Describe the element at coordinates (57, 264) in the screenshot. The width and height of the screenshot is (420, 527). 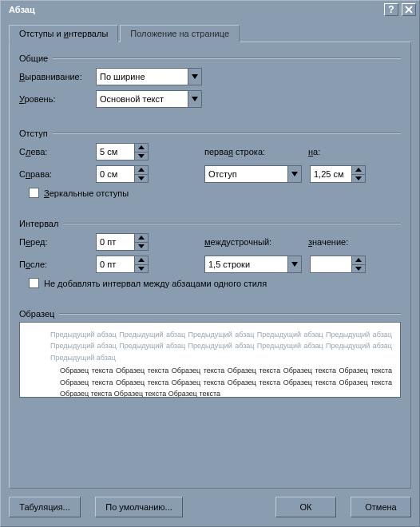
I see `space-after-label: После:` at that location.